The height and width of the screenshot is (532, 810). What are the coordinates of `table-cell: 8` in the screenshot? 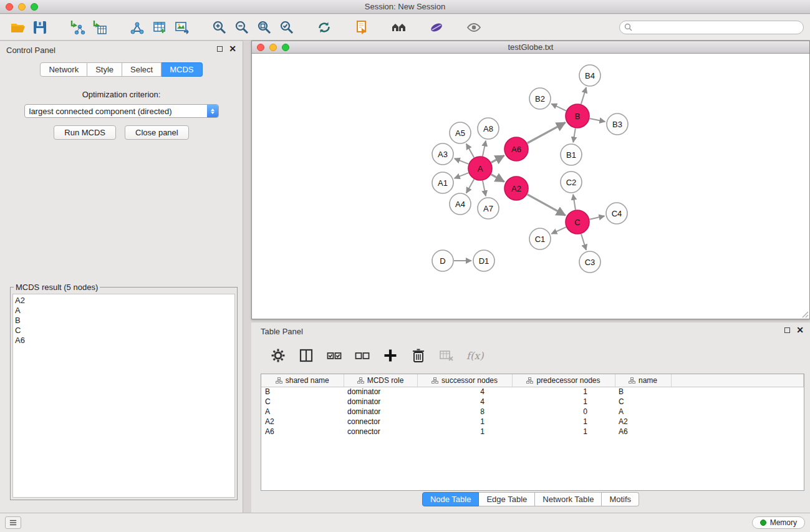 It's located at (465, 412).